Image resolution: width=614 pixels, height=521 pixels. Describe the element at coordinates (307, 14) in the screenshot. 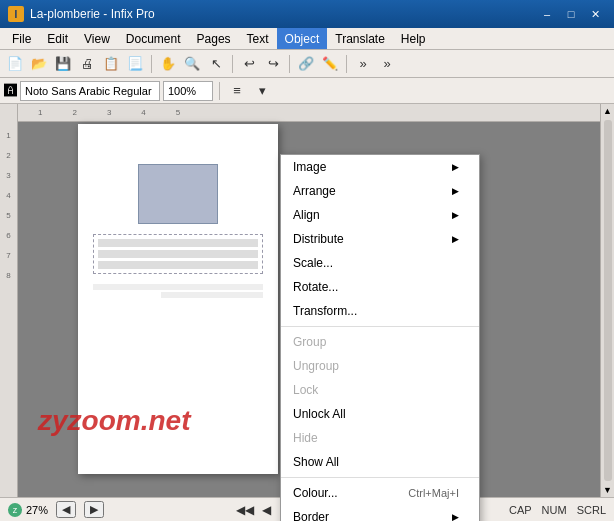

I see `title-bar: I La-plomberie - Infix Pro – □ ✕` at that location.